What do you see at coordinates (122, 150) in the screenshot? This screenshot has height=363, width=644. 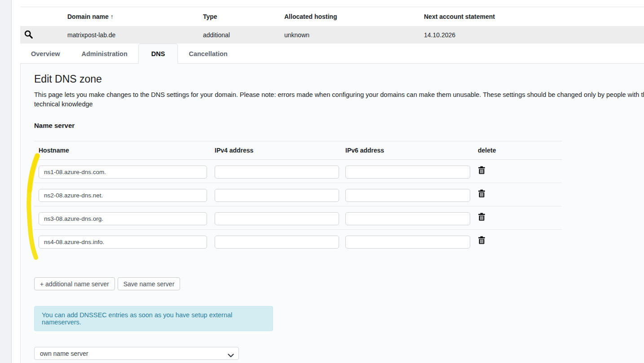 I see `column-header-hostname: Hostname` at bounding box center [122, 150].